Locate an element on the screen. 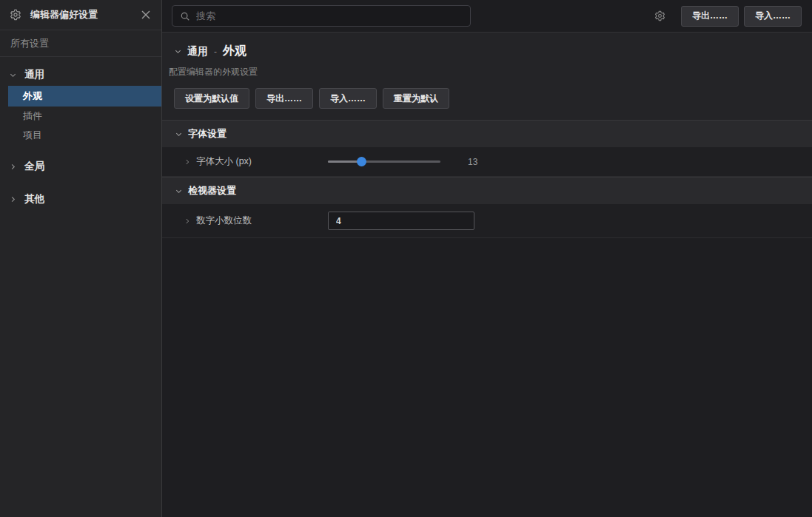 The height and width of the screenshot is (517, 812). set-default-button: 设置为默认值 is located at coordinates (212, 98).